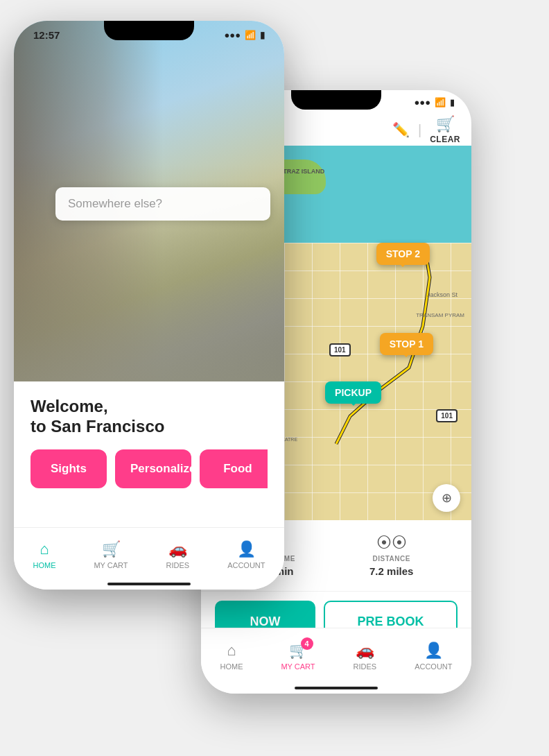  I want to click on status-icons: ●●● 📶 ▮, so click(244, 35).